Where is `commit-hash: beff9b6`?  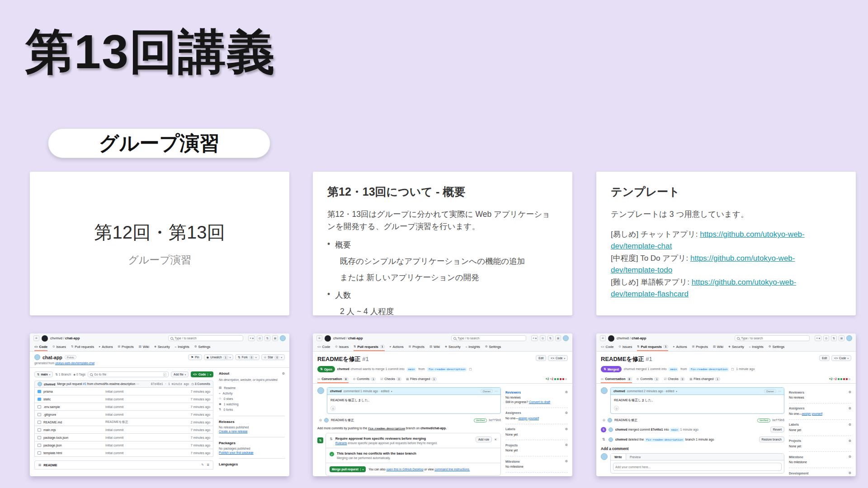 commit-hash: beff9b6 is located at coordinates (495, 420).